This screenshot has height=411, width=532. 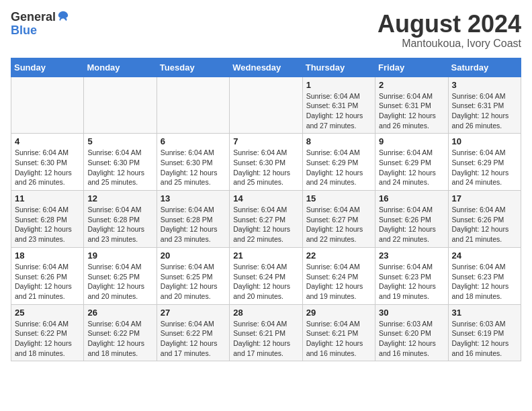 I want to click on day-number: 21, so click(x=266, y=255).